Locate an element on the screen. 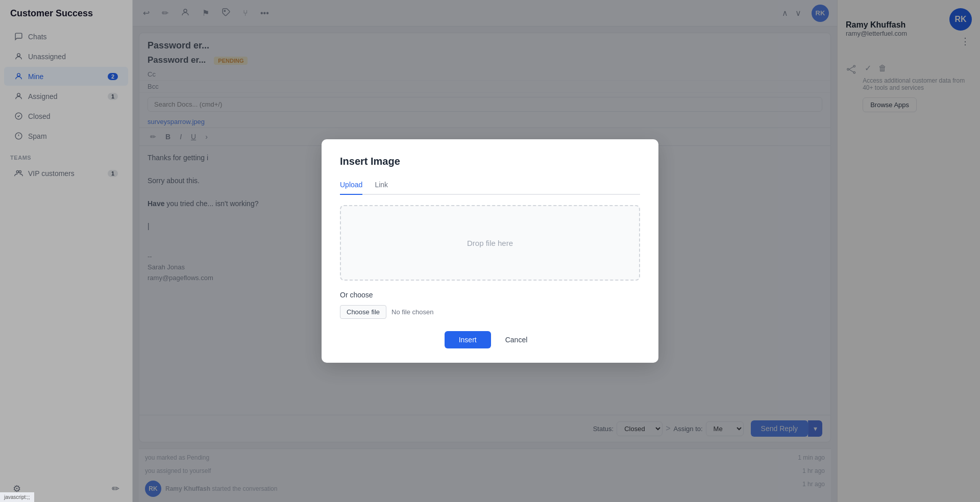 This screenshot has height=502, width=980. status-text: javascript:;; is located at coordinates (17, 497).